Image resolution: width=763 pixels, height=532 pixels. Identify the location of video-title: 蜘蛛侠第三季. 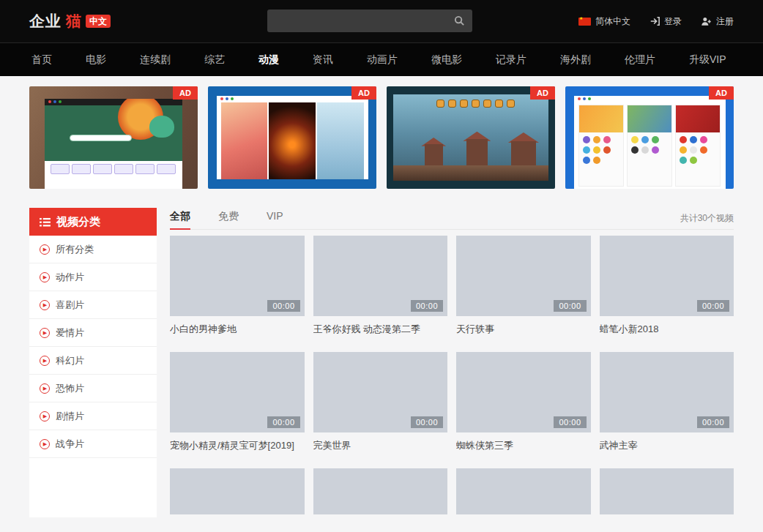
(524, 446).